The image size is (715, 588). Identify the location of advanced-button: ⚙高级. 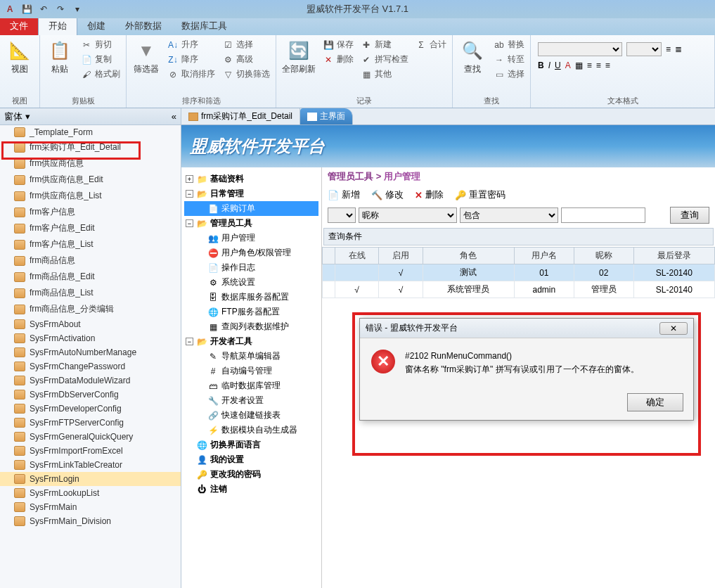
(246, 59).